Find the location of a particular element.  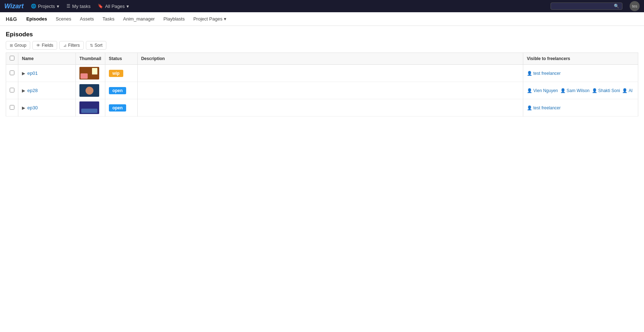

row-name-cell: ▶ ep28 is located at coordinates (47, 91).